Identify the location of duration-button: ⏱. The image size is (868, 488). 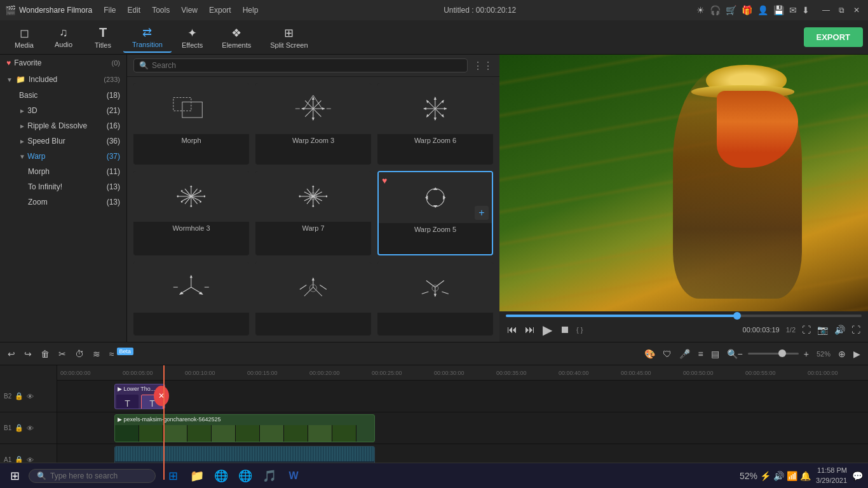
(79, 354).